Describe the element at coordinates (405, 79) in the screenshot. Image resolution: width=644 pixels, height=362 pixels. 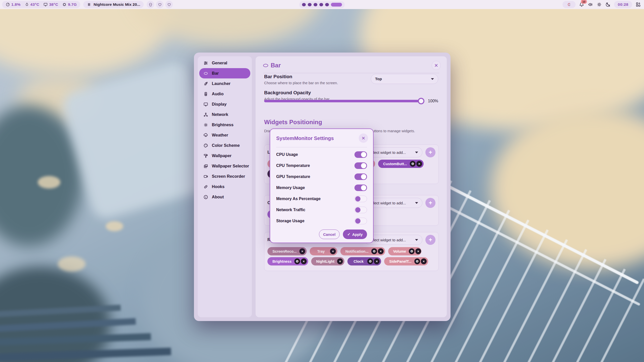
I see `bar-position-select: Top` at that location.